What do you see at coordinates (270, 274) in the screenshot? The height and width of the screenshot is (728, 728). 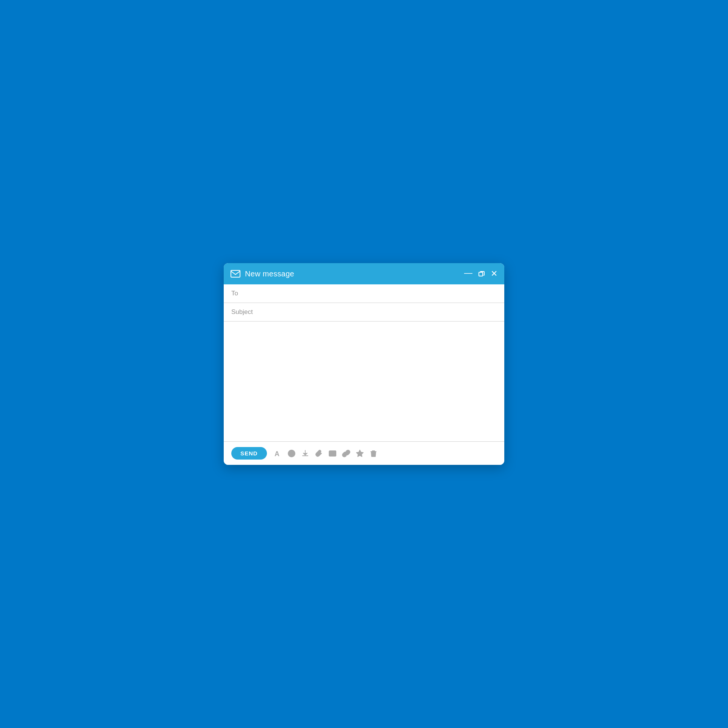 I see `window-title: New message` at bounding box center [270, 274].